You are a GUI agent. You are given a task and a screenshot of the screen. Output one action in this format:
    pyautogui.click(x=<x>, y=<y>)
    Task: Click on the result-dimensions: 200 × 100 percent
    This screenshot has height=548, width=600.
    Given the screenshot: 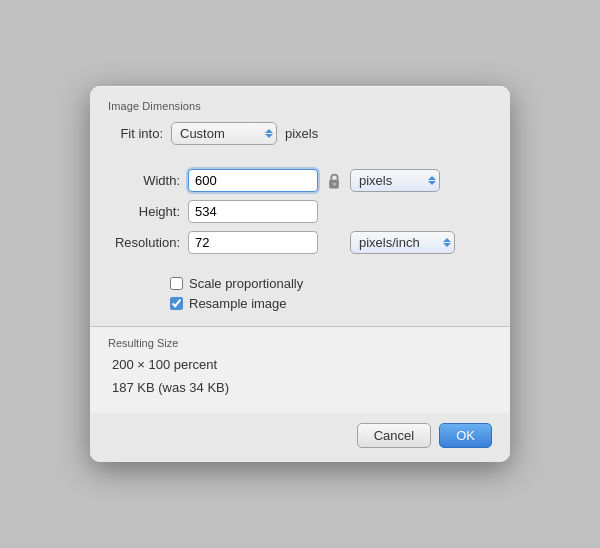 What is the action you would take?
    pyautogui.click(x=300, y=364)
    